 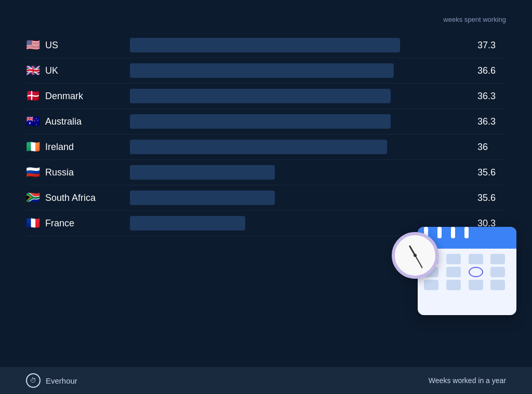 I want to click on country-flag: 🇩🇰, so click(x=33, y=96).